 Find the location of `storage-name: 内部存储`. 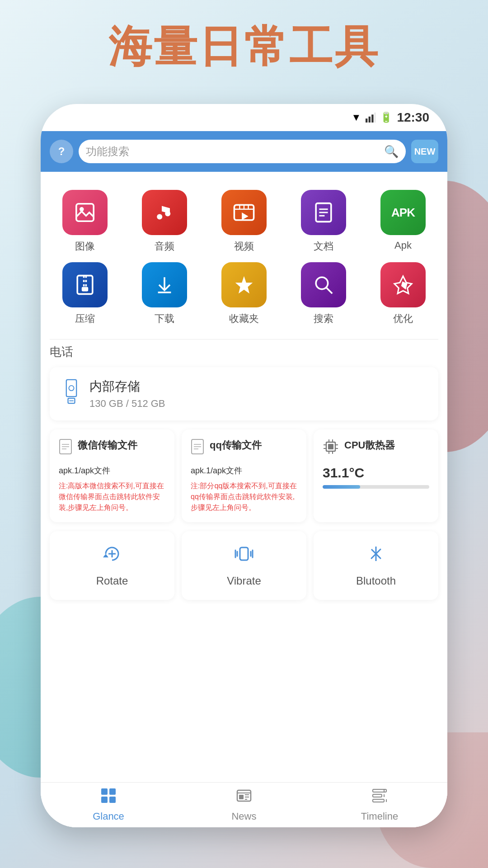

storage-name: 内部存储 is located at coordinates (258, 387).